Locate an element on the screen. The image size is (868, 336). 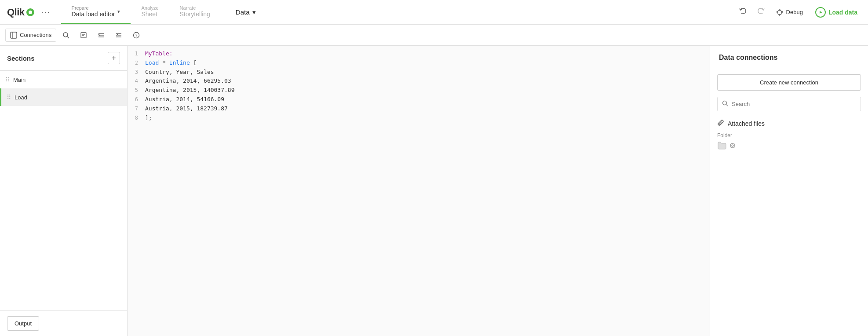
debug-label: Debug is located at coordinates (795, 12).